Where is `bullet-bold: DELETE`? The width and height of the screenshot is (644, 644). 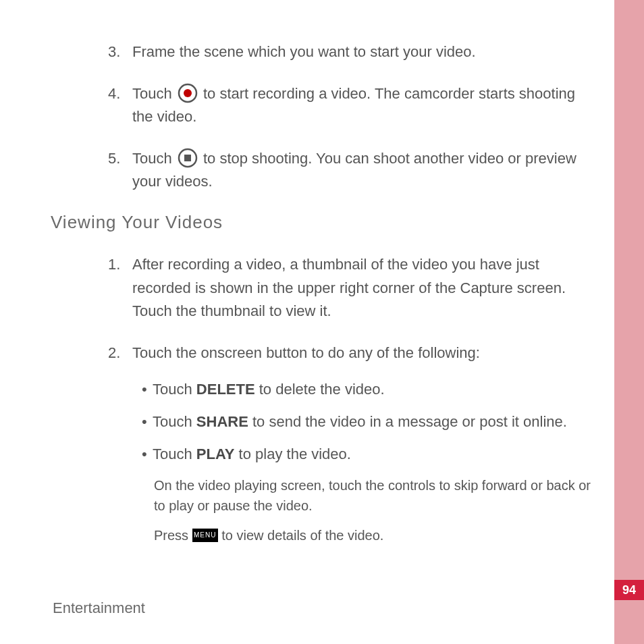
bullet-bold: DELETE is located at coordinates (225, 389).